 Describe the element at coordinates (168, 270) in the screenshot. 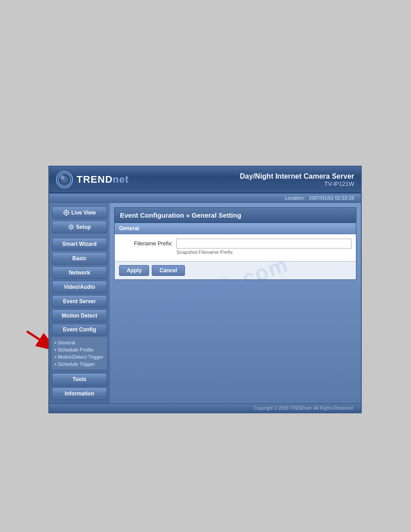

I see `cancel-button: Cancel` at that location.